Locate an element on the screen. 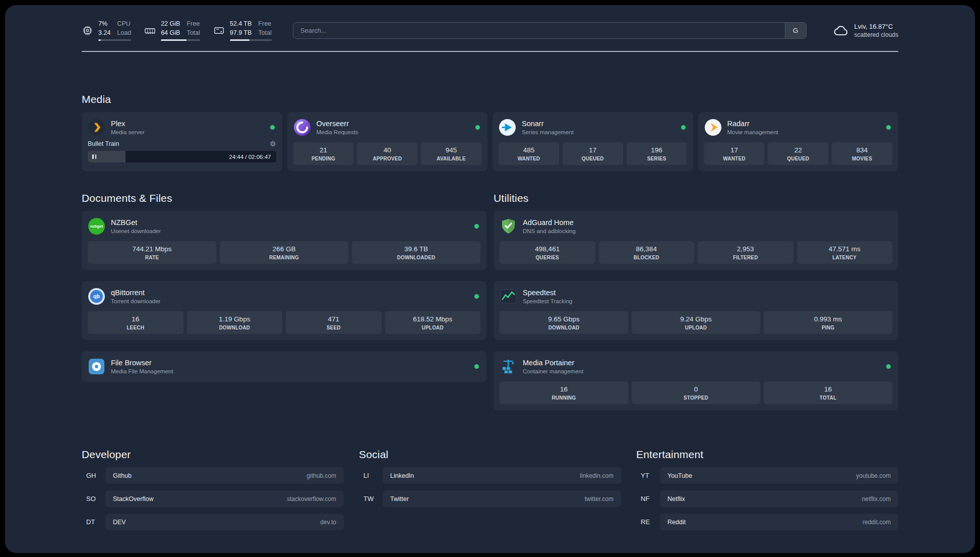 The width and height of the screenshot is (980, 557). card-adguard: AdGuard Home DNS and adblocking 498,461Q… is located at coordinates (696, 240).